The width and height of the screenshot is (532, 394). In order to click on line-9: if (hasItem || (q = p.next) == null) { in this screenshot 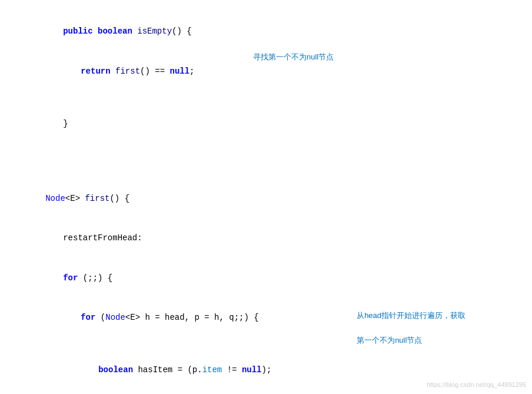, I will do `click(266, 392)`.